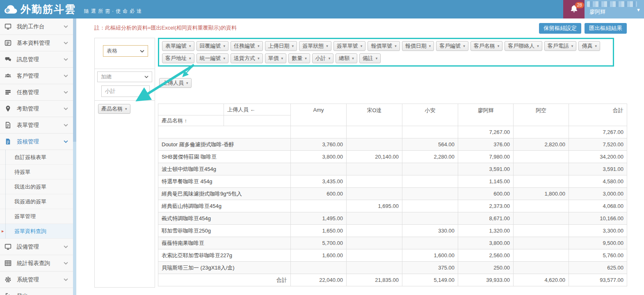 The width and height of the screenshot is (644, 295). I want to click on keep-pivot-settings-button: 保留樞紐設定, so click(560, 28).